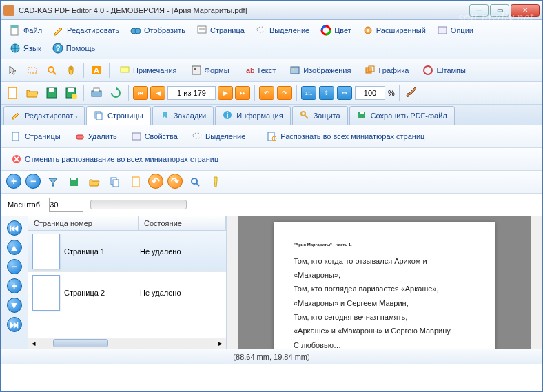  What do you see at coordinates (391, 93) in the screenshot?
I see `zoom-pct-label: %` at bounding box center [391, 93].